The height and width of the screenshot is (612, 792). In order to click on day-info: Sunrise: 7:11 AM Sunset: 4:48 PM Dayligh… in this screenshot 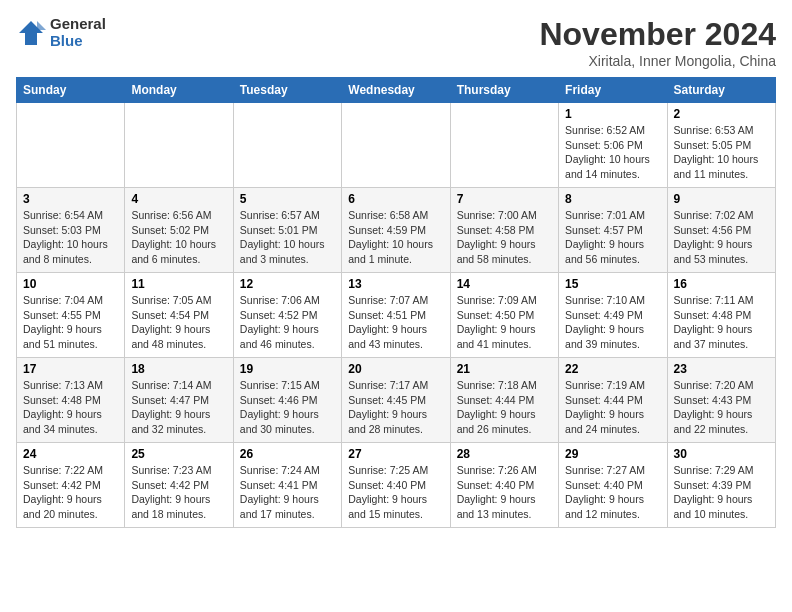, I will do `click(714, 322)`.